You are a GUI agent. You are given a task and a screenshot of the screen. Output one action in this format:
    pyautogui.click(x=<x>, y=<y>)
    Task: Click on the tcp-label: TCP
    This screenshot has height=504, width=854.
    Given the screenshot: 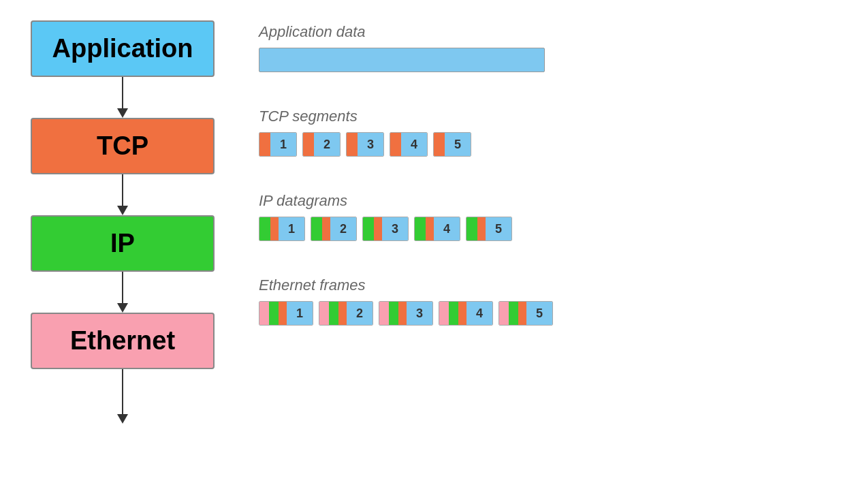 What is the action you would take?
    pyautogui.click(x=123, y=146)
    